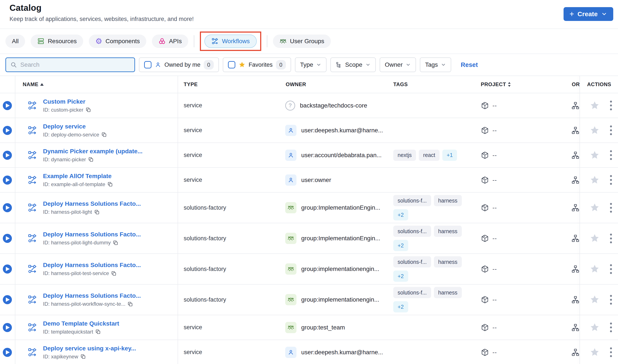 Image resolution: width=618 pixels, height=364 pixels. What do you see at coordinates (64, 127) in the screenshot?
I see `workflow-name-link: Deploy service` at bounding box center [64, 127].